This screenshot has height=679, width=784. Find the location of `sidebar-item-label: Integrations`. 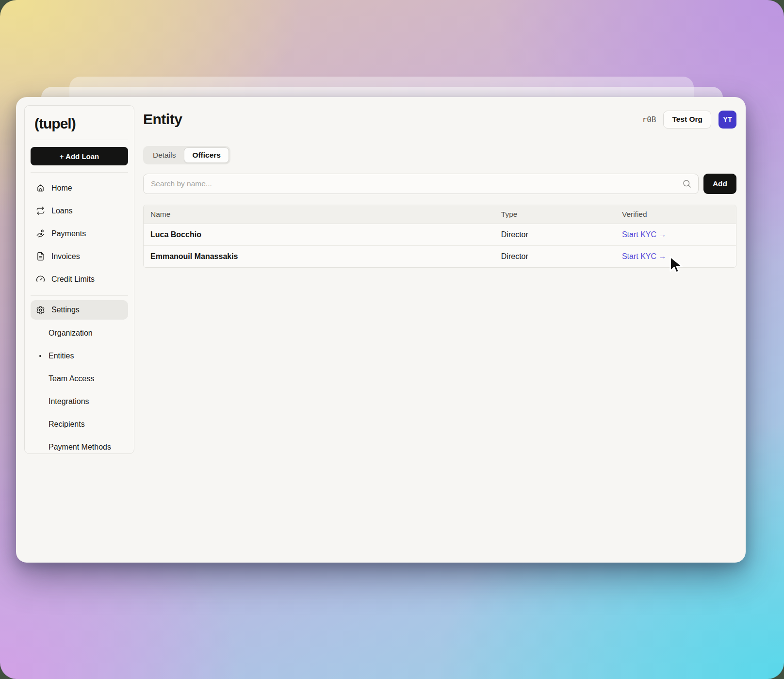

sidebar-item-label: Integrations is located at coordinates (69, 402).